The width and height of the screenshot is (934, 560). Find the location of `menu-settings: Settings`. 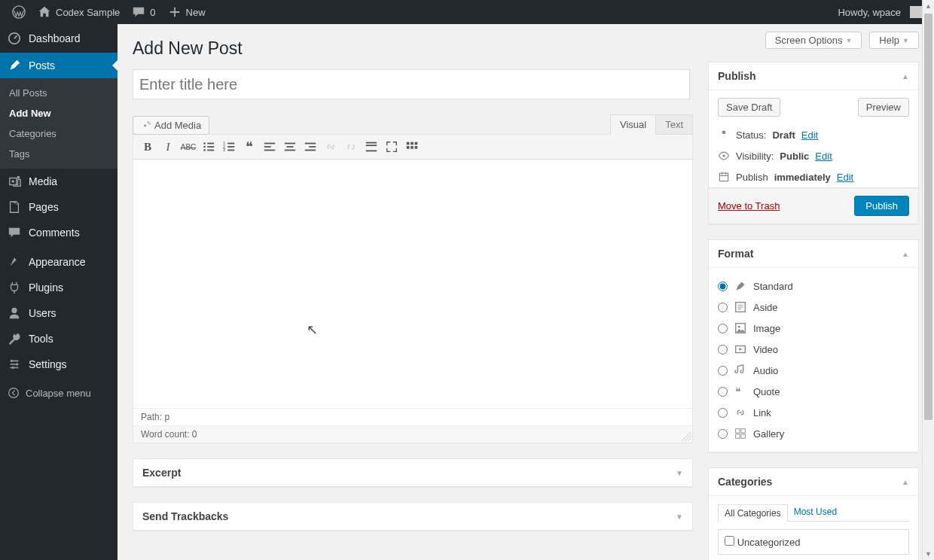

menu-settings: Settings is located at coordinates (59, 364).